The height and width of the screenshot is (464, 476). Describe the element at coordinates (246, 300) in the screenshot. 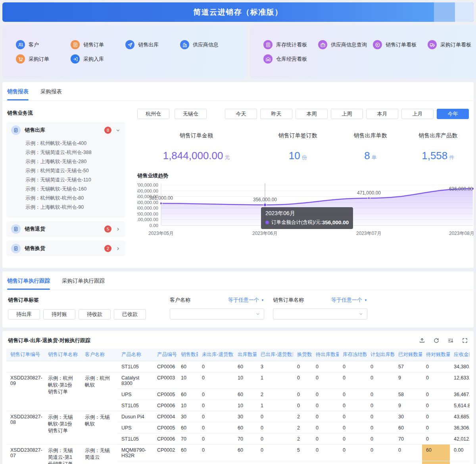

I see `customer-operator: 等于任意一个▼` at that location.